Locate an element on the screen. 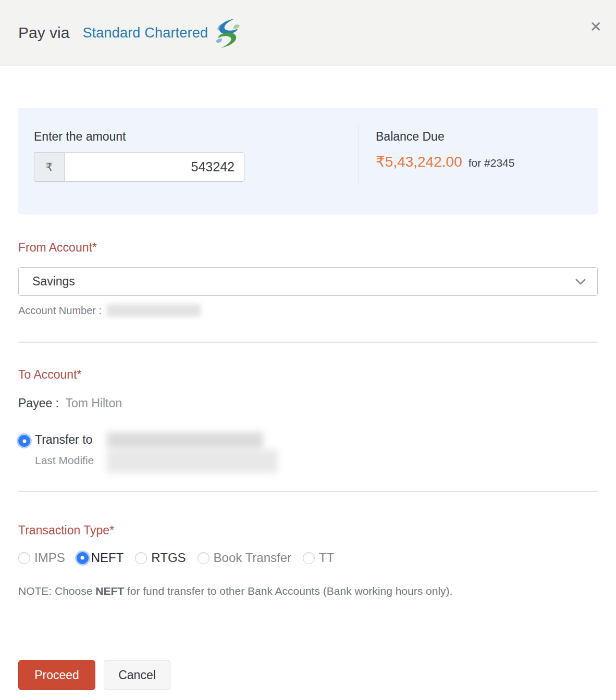 The image size is (616, 700). note-suffix: for fund transfer to other Bank Accounts… is located at coordinates (288, 591).